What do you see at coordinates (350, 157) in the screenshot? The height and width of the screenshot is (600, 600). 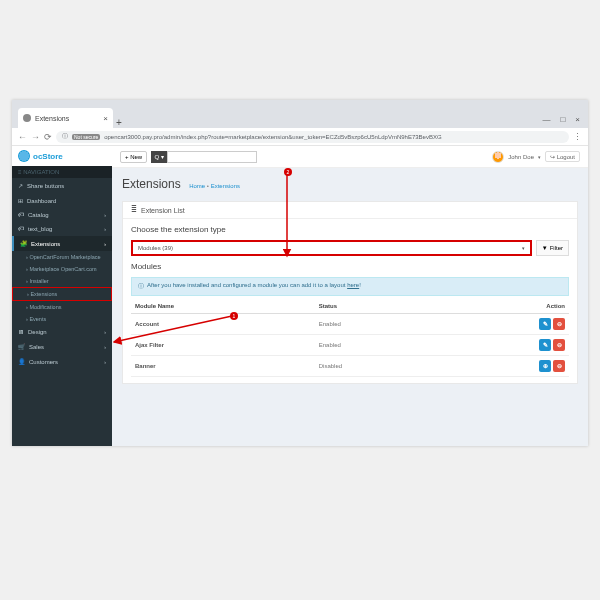 I see `topbar: + New Q ▾ John Doe ▾ ↪ Logout` at bounding box center [350, 157].